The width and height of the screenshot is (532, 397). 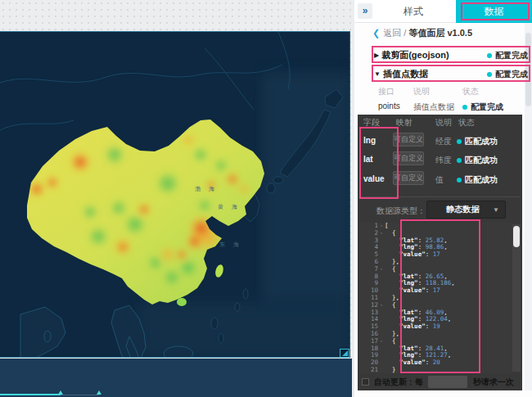 What do you see at coordinates (494, 382) in the screenshot?
I see `auto-update-suffix: 秒请求一次` at bounding box center [494, 382].